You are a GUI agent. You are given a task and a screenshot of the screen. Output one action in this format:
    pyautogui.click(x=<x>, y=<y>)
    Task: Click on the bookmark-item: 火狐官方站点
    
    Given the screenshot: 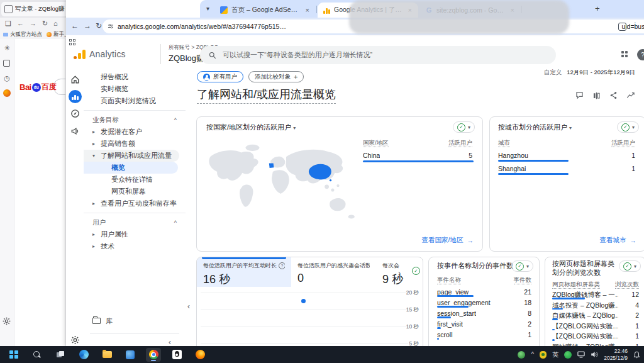 What is the action you would take?
    pyautogui.click(x=23, y=35)
    